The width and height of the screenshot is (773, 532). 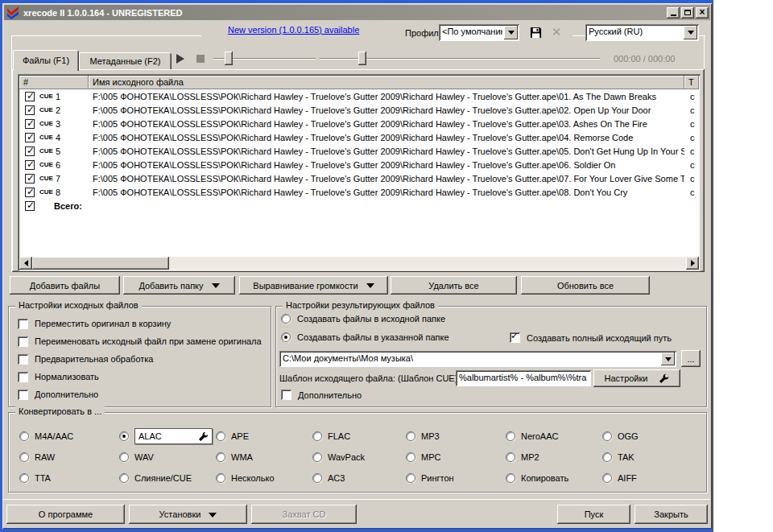 I want to click on table-row: CUE3F:\005 ФОНОТЕКА\LOSSLESS\РОК\Richard…, so click(x=359, y=124).